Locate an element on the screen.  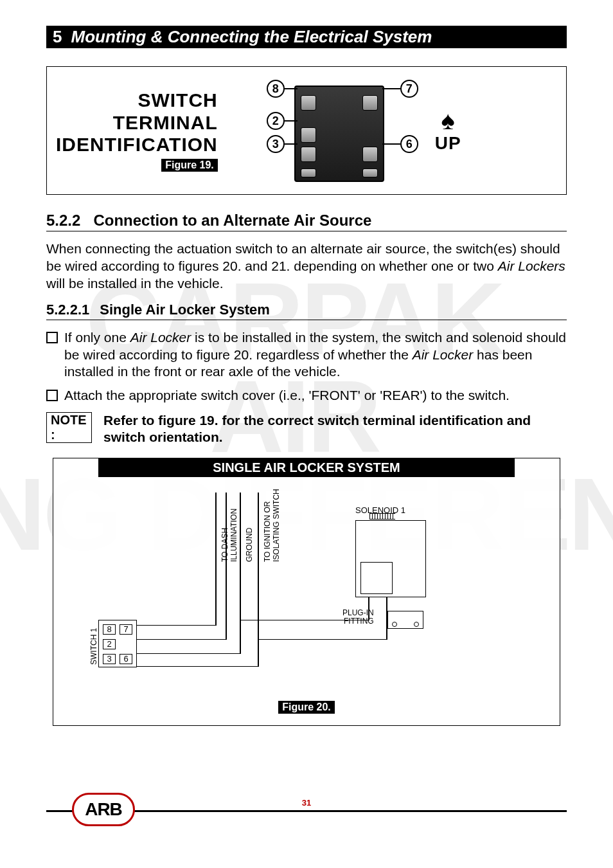
page-number: 31 is located at coordinates (306, 802).